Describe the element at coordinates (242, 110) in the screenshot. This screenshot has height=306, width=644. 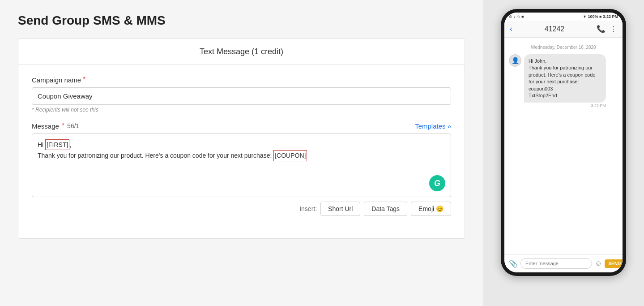
I see `campaign-hint: * Recipients will not see this` at that location.